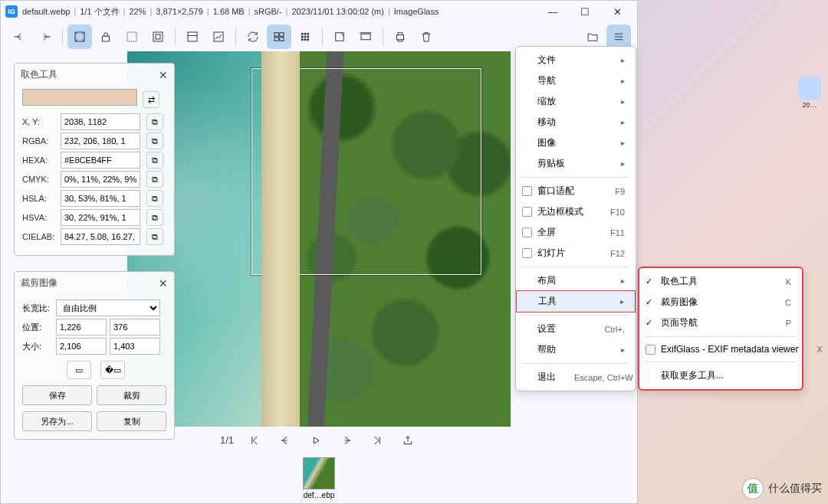 This screenshot has width=828, height=504. Describe the element at coordinates (100, 237) in the screenshot. I see `cielab-input` at that location.